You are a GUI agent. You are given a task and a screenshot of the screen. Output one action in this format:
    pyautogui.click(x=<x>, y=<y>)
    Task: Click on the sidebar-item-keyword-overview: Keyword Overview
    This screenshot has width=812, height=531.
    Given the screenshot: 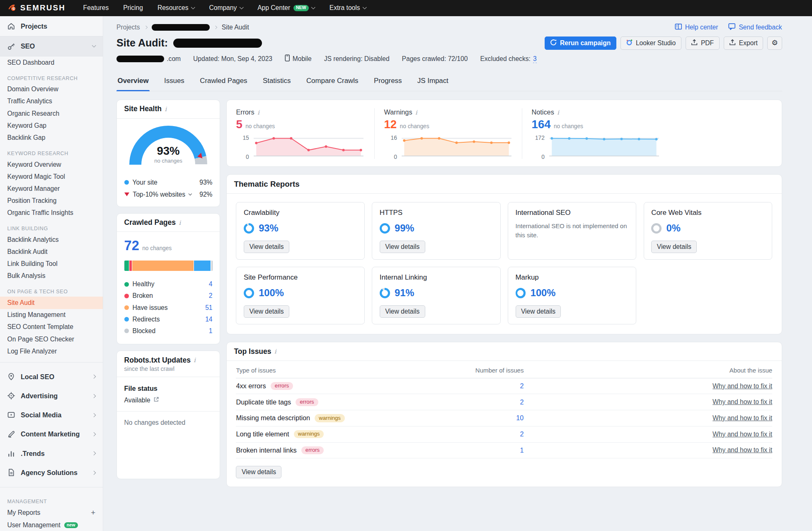 What is the action you would take?
    pyautogui.click(x=51, y=164)
    